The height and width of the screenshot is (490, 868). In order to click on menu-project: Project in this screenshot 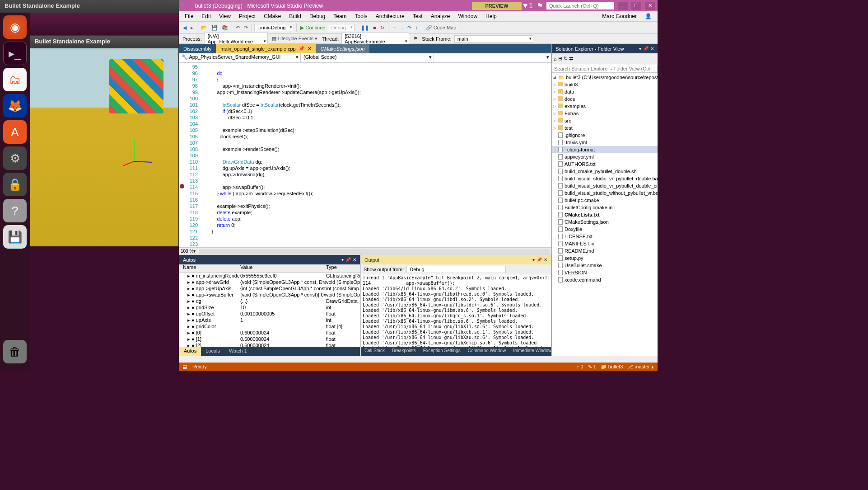, I will do `click(247, 16)`.